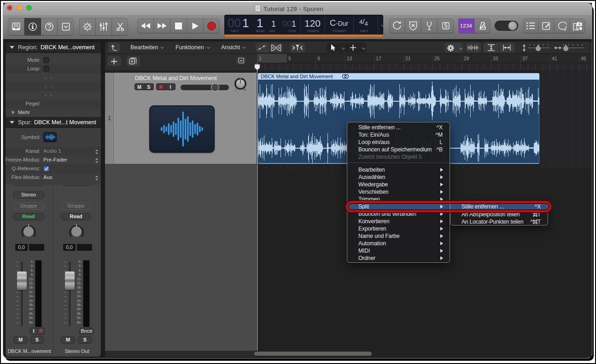 Image resolution: width=596 pixels, height=364 pixels. Describe the element at coordinates (245, 90) in the screenshot. I see `svg-text: R` at that location.